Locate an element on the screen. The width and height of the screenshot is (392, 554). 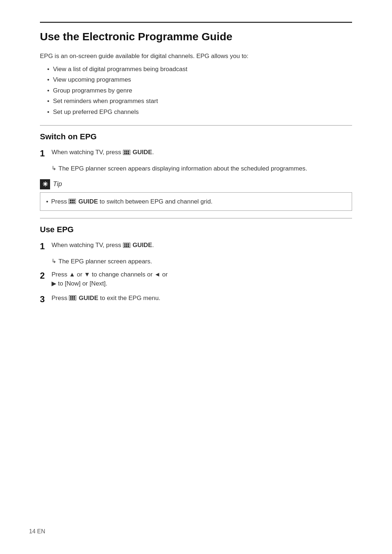
guide-button-icon is located at coordinates (127, 152).